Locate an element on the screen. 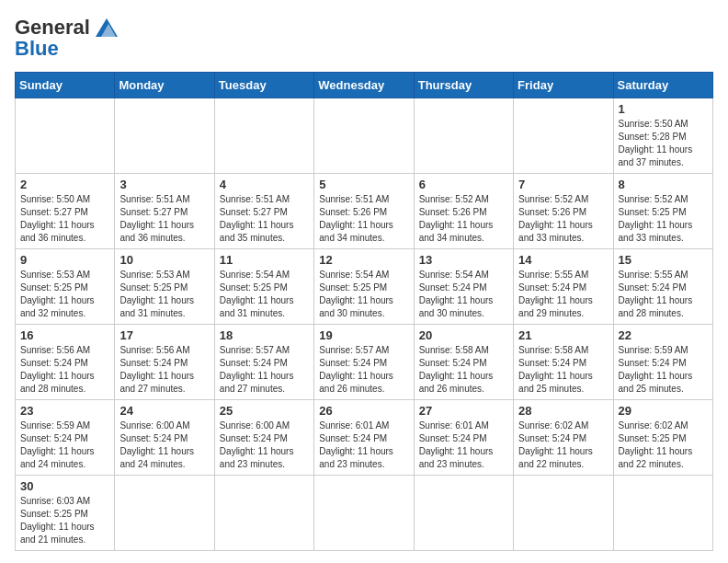 The image size is (728, 563). day-info: Sunrise: 5:53 AM Sunset: 5:25 PM Dayligh… is located at coordinates (164, 294).